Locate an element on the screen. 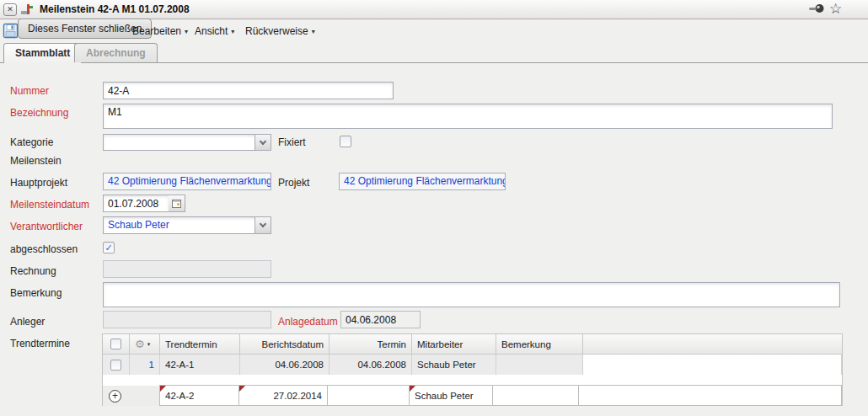  nummer-input is located at coordinates (248, 91).